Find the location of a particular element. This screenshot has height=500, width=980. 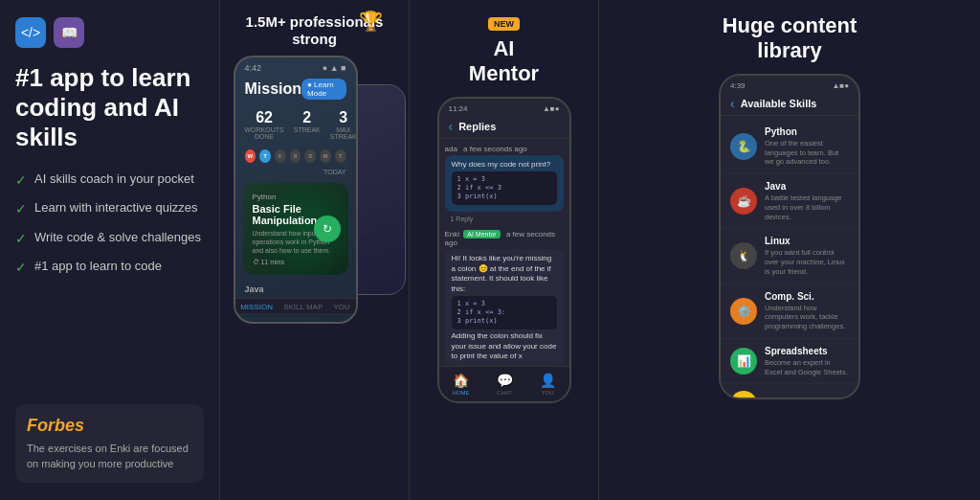

mission-stats: 62 WORKOUTS DONE 2 STREAK 3 MAX STREAK is located at coordinates (296, 125).